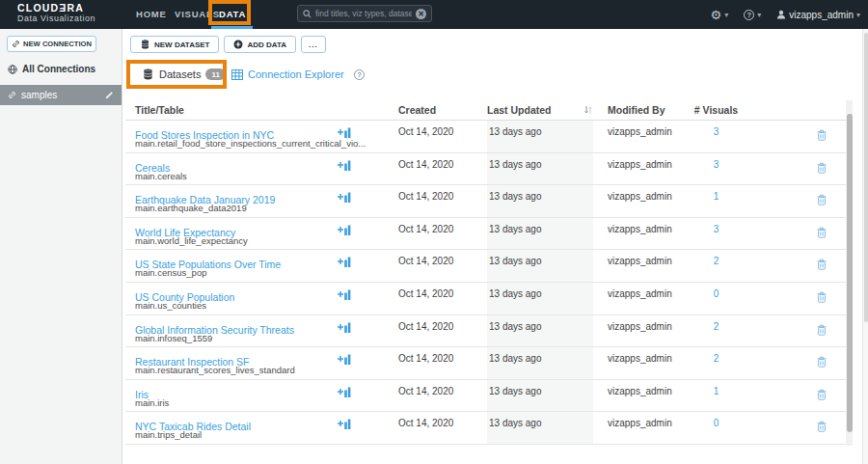 The image size is (868, 464). I want to click on navbar-controls: ⚙ ▾ ? ▾ vizapps_admin ▾, so click(785, 14).